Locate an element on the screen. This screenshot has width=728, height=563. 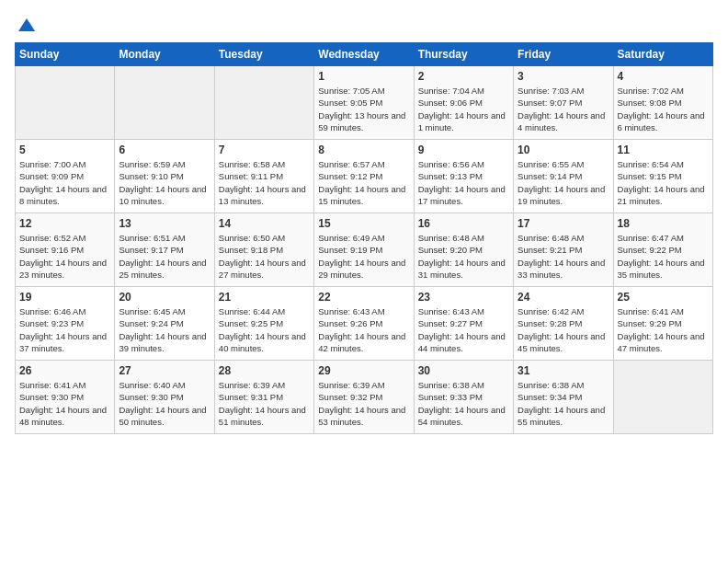
week-row-1: 5Sunrise: 7:00 AM Sunset: 9:09 PM Daylig… is located at coordinates (364, 177).